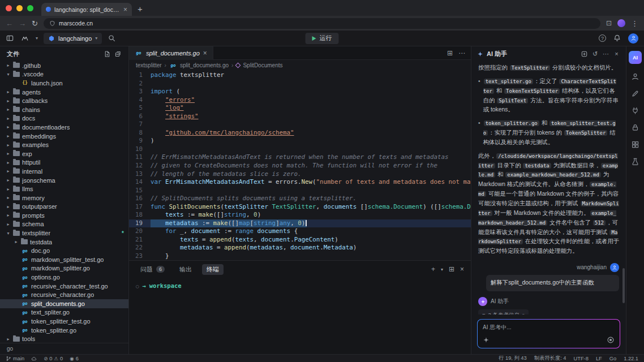 The width and height of the screenshot is (644, 362). What do you see at coordinates (606, 54) in the screenshot?
I see `more-icon: ⋯` at bounding box center [606, 54].